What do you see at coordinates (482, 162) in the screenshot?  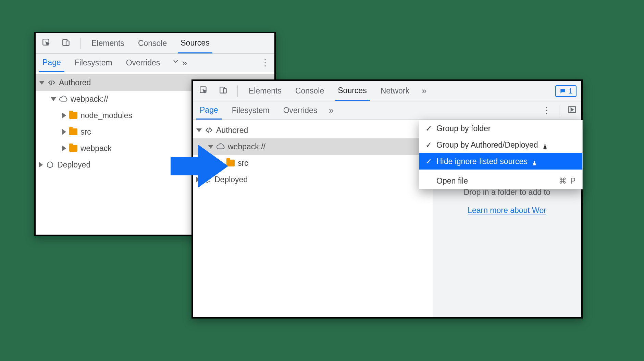 I see `menu-label: Hide ignore-listed sources` at bounding box center [482, 162].